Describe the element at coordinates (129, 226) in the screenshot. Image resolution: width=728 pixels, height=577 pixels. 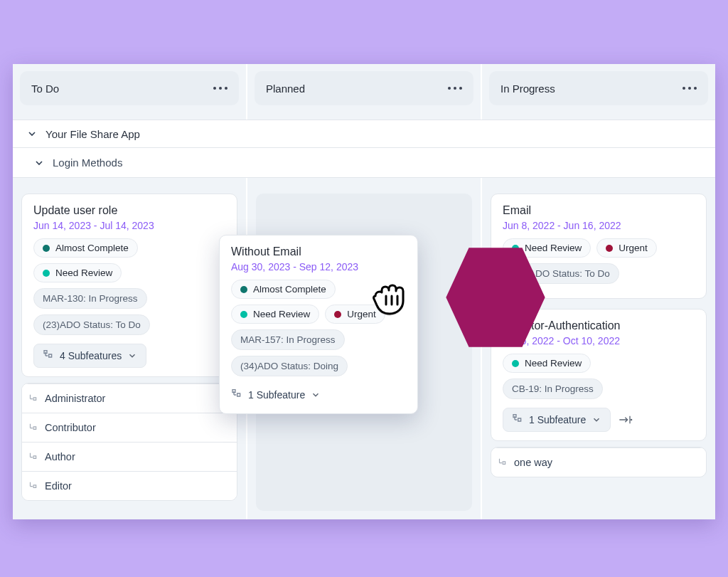
I see `card-date-range: Jun 14, 2023 - Jul 14, 2023` at that location.